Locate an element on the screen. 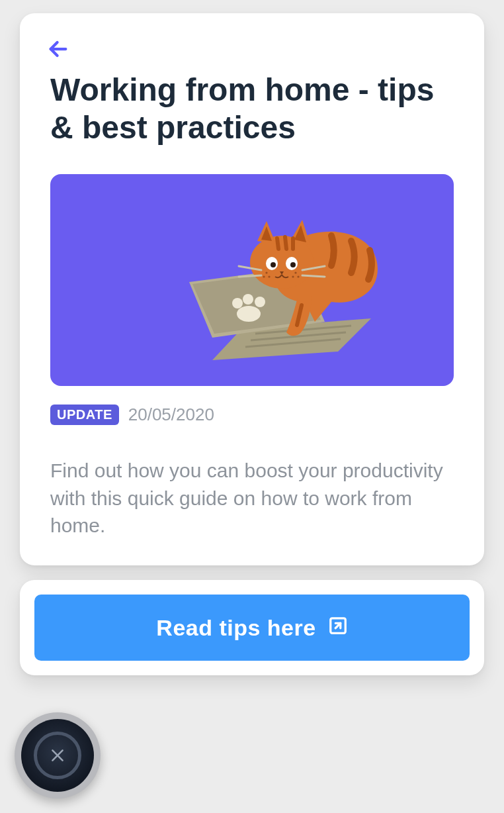 This screenshot has width=504, height=813. close-icon is located at coordinates (58, 755).